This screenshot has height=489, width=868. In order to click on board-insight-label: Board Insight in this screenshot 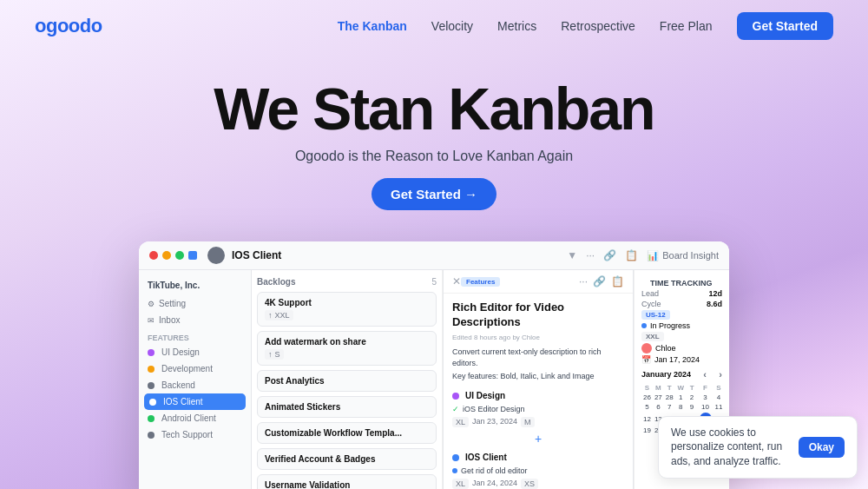, I will do `click(691, 255)`.